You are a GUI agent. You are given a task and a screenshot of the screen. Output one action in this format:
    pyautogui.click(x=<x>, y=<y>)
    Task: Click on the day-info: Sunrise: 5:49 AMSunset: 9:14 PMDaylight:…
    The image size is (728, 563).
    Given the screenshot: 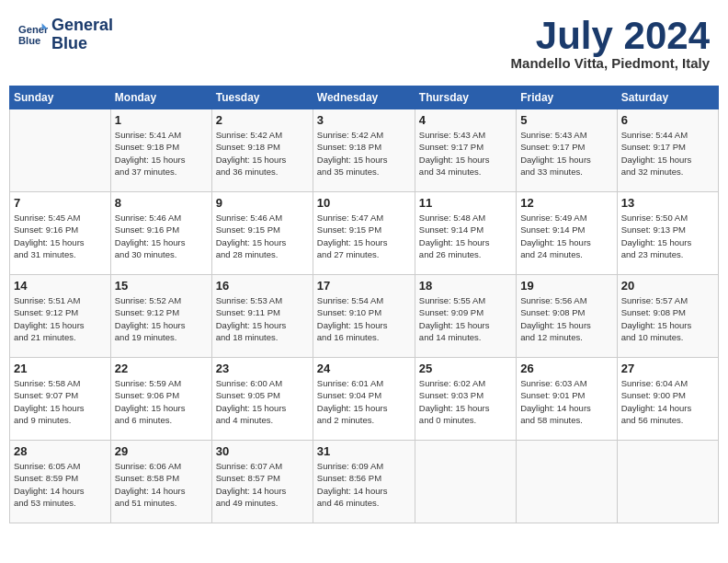 What is the action you would take?
    pyautogui.click(x=566, y=236)
    